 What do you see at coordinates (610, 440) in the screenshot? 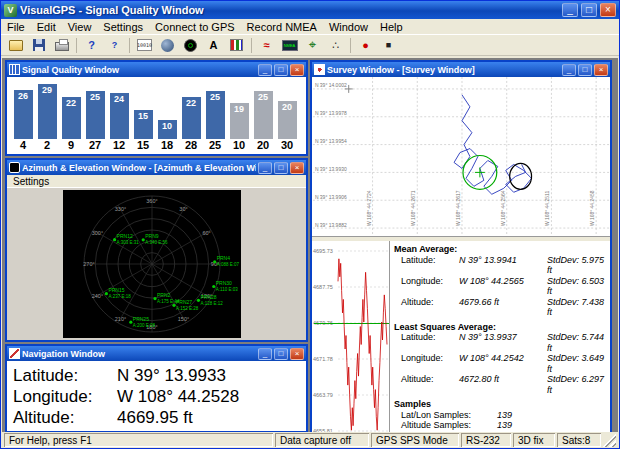
I see `resize-grip` at bounding box center [610, 440].